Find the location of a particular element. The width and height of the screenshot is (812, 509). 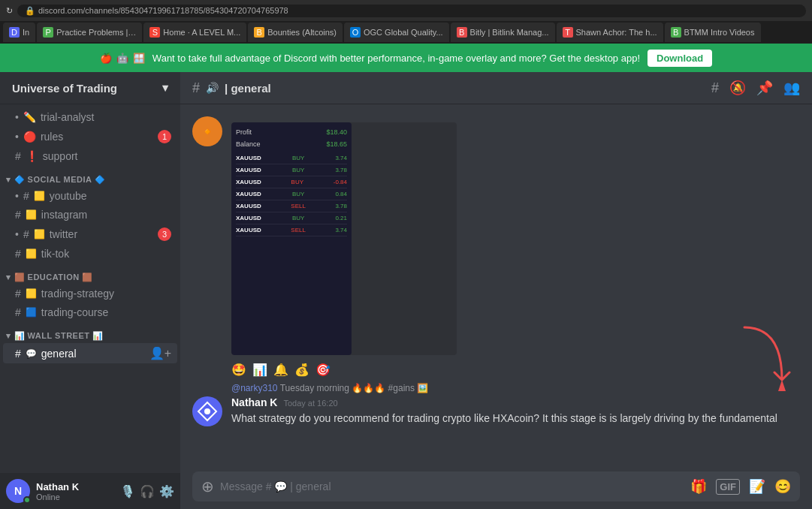

wall-street-header: ▾ 📊 WALL STREET 📊 is located at coordinates (90, 335).